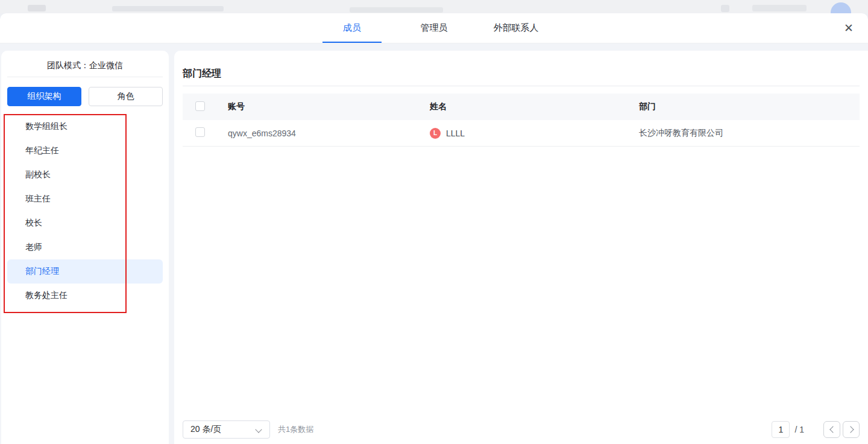 This screenshot has height=444, width=868. What do you see at coordinates (317, 107) in the screenshot?
I see `column-header-account: 账号` at bounding box center [317, 107].